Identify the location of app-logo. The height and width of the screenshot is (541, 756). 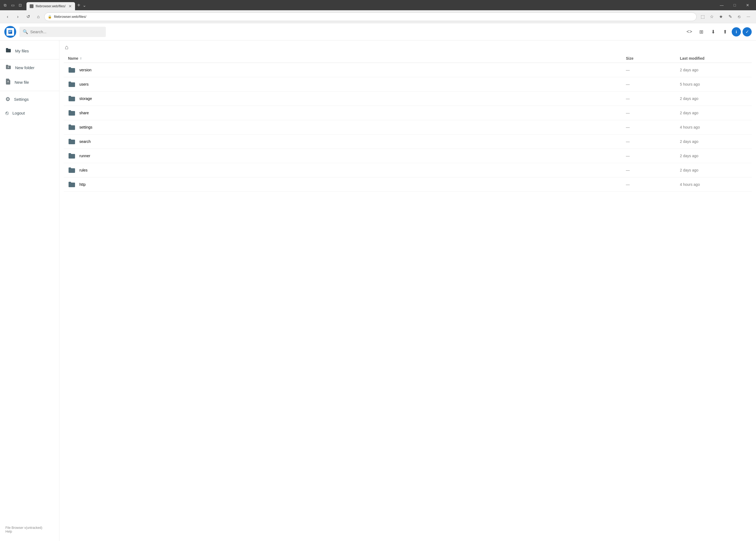
(10, 32).